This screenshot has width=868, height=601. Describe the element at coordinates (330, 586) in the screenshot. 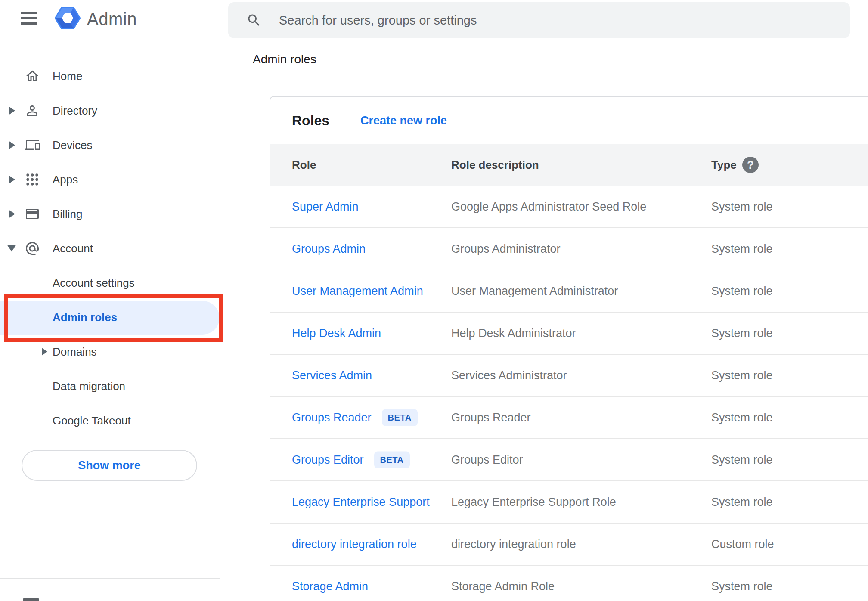

I see `role-link: Storage Admin` at that location.